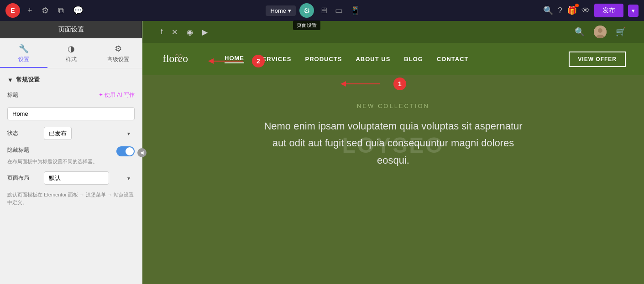  What do you see at coordinates (62, 150) in the screenshot?
I see `hide-title-label: 隐藏标题` at bounding box center [62, 150].